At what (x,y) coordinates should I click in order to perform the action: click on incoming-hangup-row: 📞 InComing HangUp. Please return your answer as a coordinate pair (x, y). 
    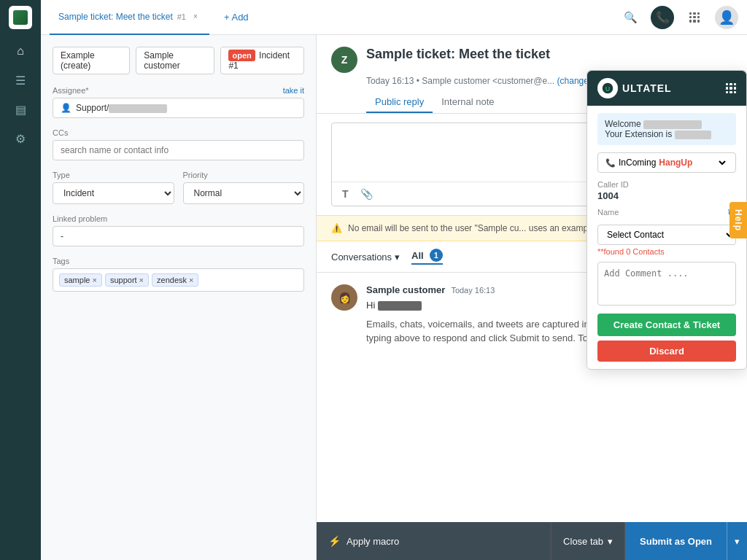
    Looking at the image, I should click on (667, 163).